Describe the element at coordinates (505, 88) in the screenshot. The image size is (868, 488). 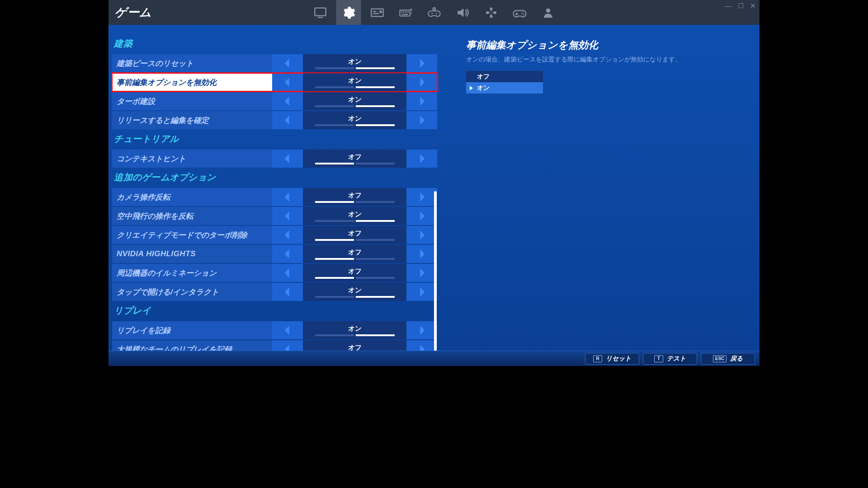
I see `option-item: オン` at that location.